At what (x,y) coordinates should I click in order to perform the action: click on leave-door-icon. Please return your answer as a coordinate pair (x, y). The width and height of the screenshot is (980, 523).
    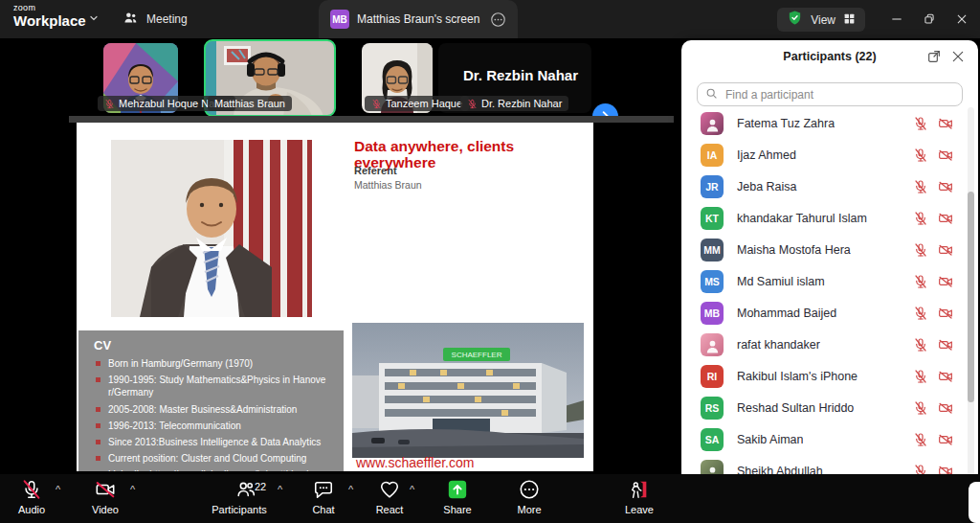
    Looking at the image, I should click on (639, 489).